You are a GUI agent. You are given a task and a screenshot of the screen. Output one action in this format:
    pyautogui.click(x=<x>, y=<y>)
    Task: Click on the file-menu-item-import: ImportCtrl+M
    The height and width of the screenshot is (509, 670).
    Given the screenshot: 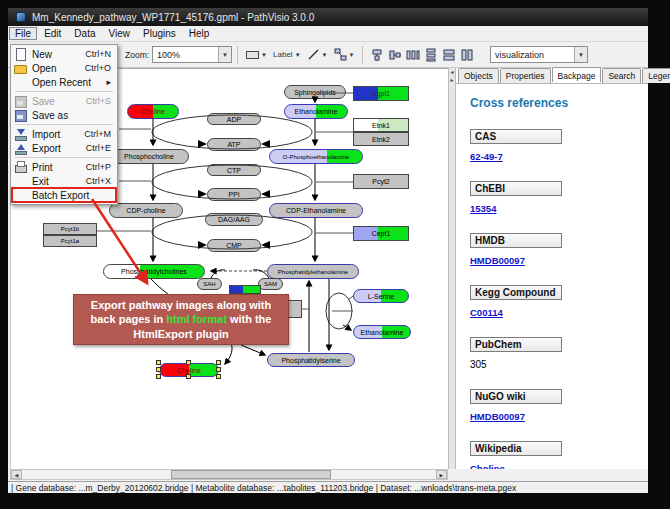 What is the action you would take?
    pyautogui.click(x=64, y=134)
    